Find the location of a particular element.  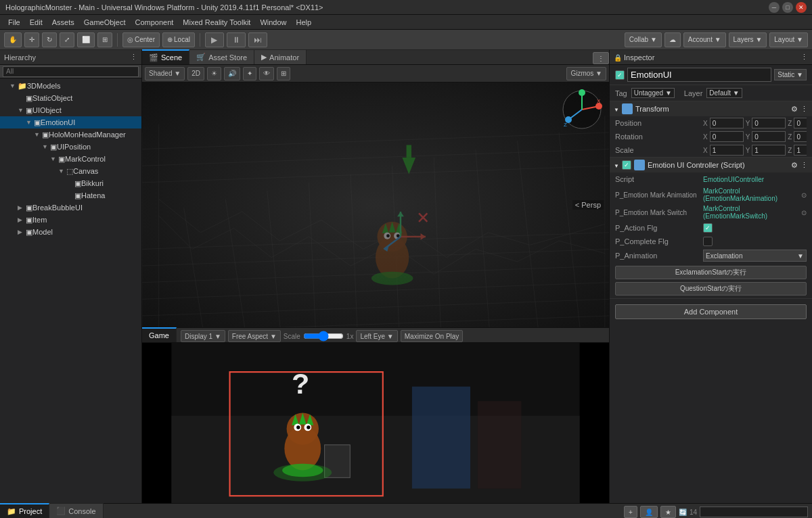

tree-item-bikkuri: ▣ Bikkuri is located at coordinates (70, 183).